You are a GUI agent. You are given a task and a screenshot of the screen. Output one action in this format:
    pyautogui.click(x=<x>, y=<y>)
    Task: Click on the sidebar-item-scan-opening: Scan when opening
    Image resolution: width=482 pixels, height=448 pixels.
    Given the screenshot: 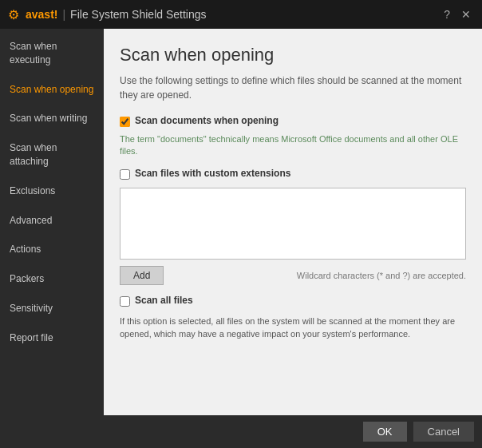 What is the action you would take?
    pyautogui.click(x=52, y=89)
    